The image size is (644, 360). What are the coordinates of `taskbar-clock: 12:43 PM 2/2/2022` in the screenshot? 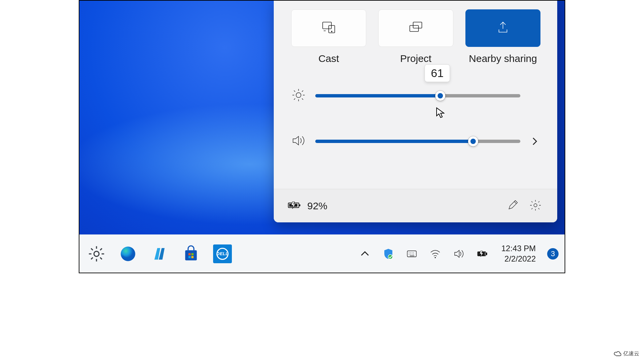 It's located at (519, 254).